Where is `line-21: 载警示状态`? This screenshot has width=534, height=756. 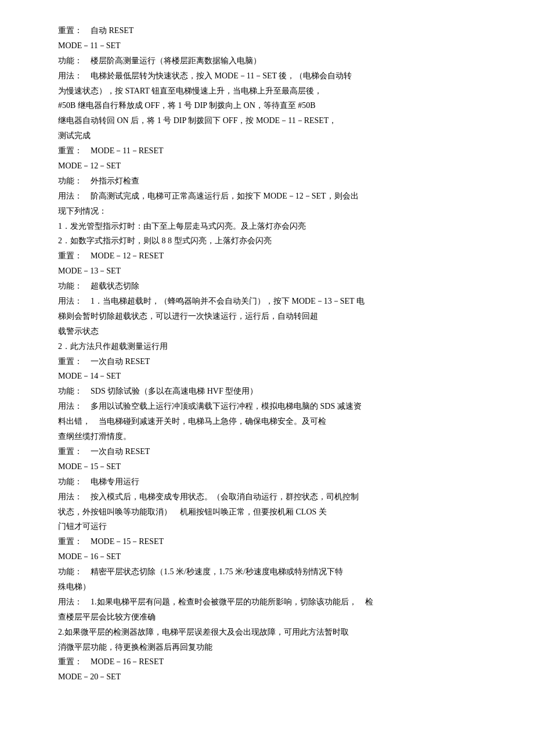 line-21: 载警示状态 is located at coordinates (273, 332).